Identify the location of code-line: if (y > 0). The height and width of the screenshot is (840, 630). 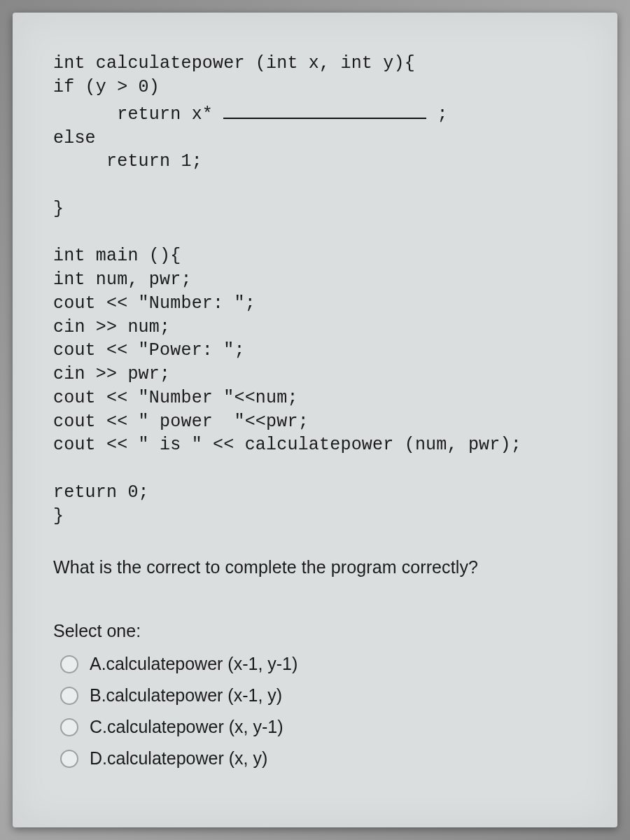
(106, 87).